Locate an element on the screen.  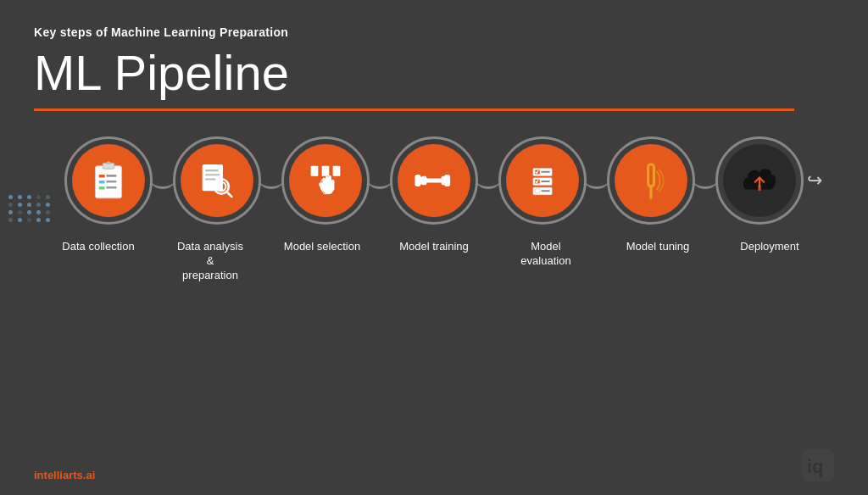
checklist-icon is located at coordinates (542, 181).